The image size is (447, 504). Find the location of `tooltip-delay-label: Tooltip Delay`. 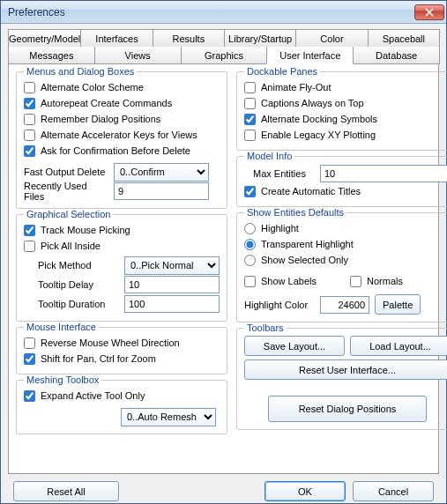

tooltip-delay-label: Tooltip Delay is located at coordinates (78, 285).